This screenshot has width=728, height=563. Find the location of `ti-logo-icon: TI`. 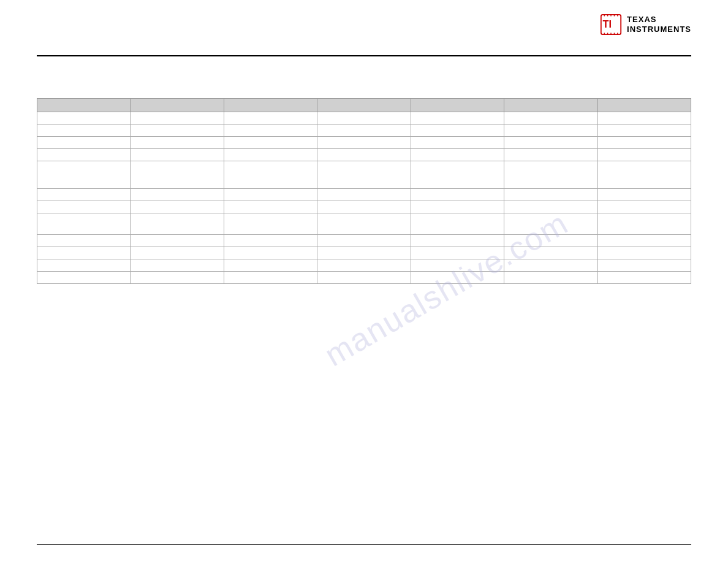

ti-logo-icon: TI is located at coordinates (611, 25).